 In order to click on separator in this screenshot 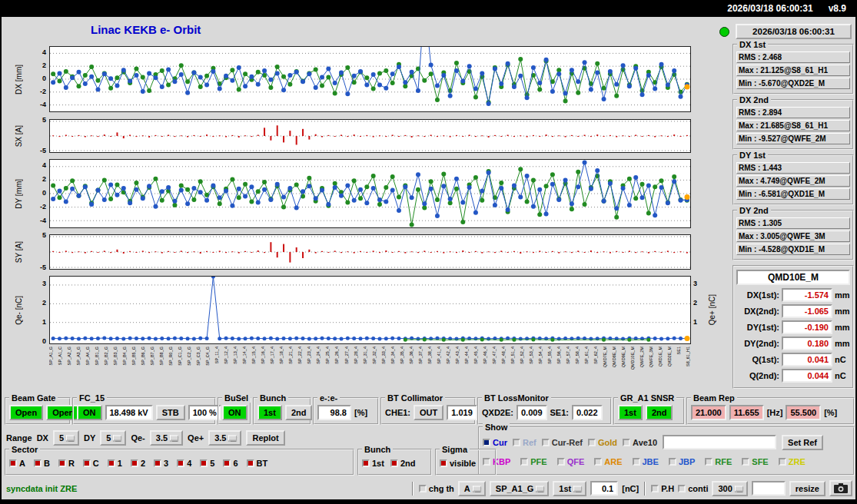, I will do `click(413, 489)`.